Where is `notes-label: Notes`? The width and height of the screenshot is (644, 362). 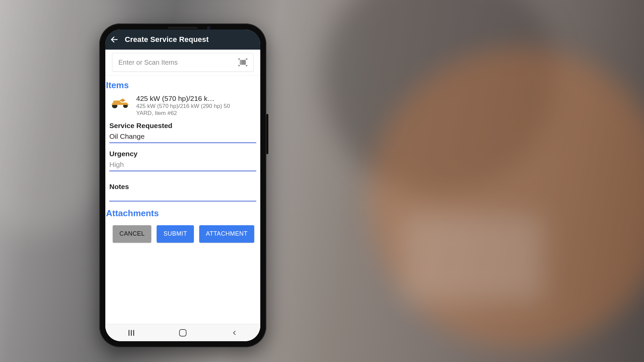
notes-label: Notes is located at coordinates (183, 187).